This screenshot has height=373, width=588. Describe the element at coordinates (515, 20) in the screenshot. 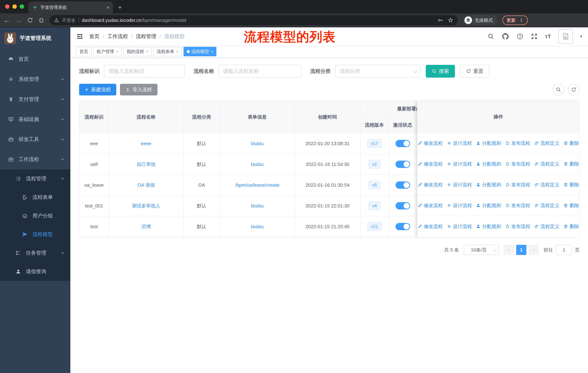

I see `browser-update-button: 更新 ⋮` at that location.